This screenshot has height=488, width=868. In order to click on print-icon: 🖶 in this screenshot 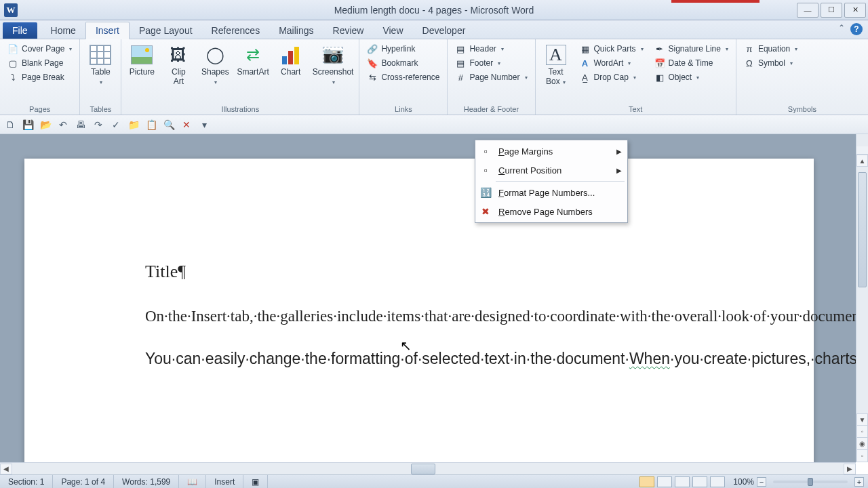, I will do `click(81, 125)`.